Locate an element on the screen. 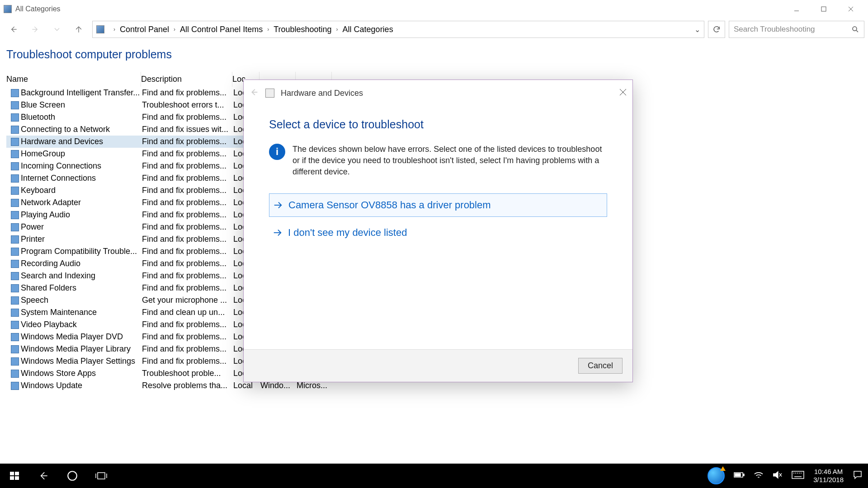 This screenshot has width=868, height=488. row-name-cell: HomeGroup is located at coordinates (74, 154).